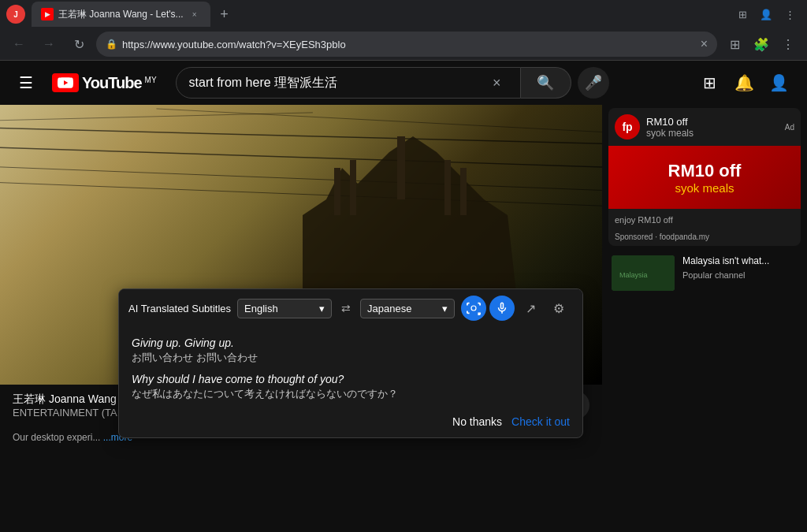  What do you see at coordinates (151, 80) in the screenshot?
I see `youtube-country-badge: MY` at bounding box center [151, 80].